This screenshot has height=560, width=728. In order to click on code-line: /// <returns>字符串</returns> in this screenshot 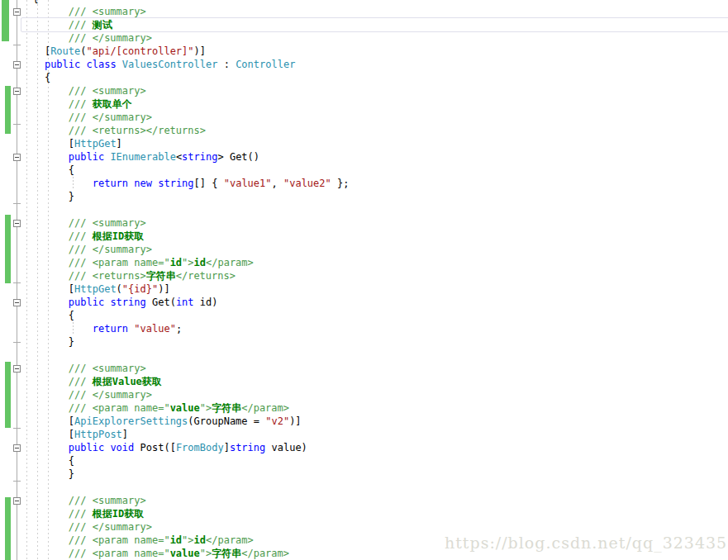, I will do `click(185, 276)`.